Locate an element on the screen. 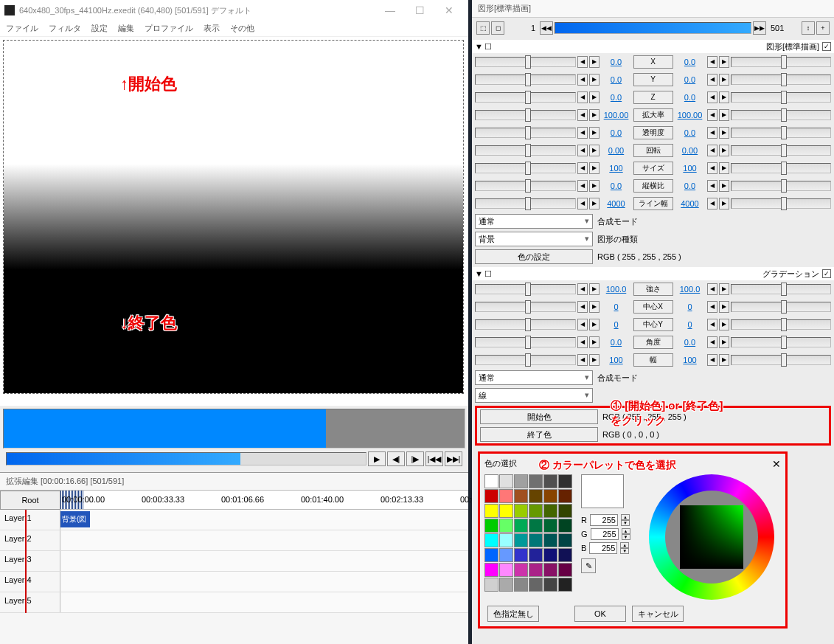 The width and height of the screenshot is (834, 644). param-label: 拡大率 is located at coordinates (653, 115).